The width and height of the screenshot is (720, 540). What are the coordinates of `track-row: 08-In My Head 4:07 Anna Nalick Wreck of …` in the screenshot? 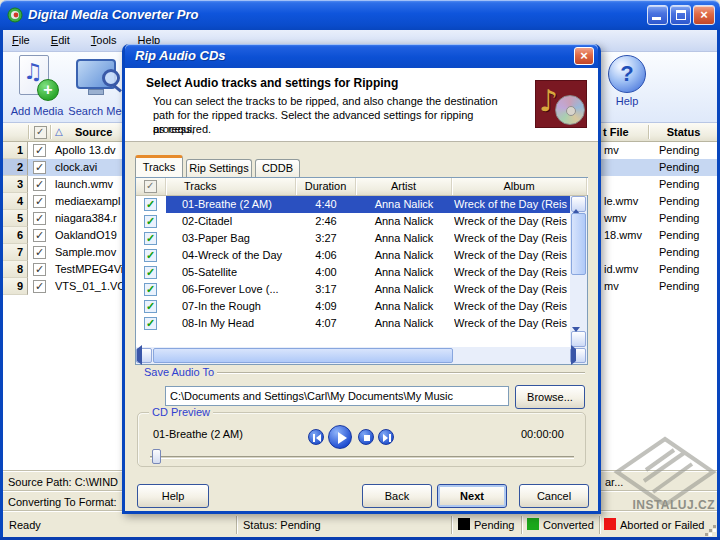 It's located at (362, 324).